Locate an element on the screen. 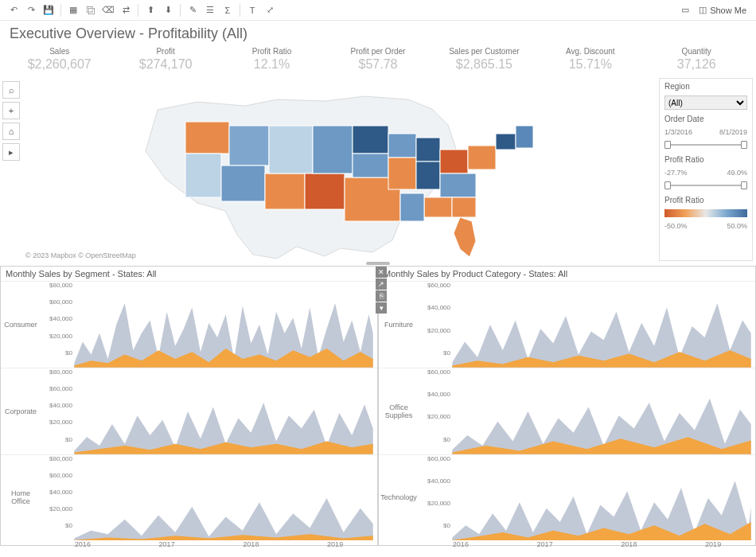 This screenshot has height=557, width=756. group-icon: ☰ is located at coordinates (210, 10).